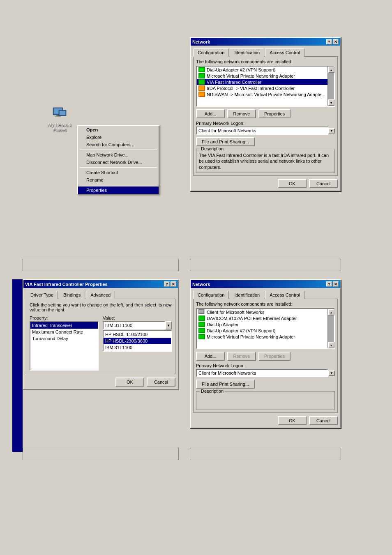 This screenshot has width=392, height=555. Describe the element at coordinates (72, 295) in the screenshot. I see `via-tab-bindings: Bindings` at that location.